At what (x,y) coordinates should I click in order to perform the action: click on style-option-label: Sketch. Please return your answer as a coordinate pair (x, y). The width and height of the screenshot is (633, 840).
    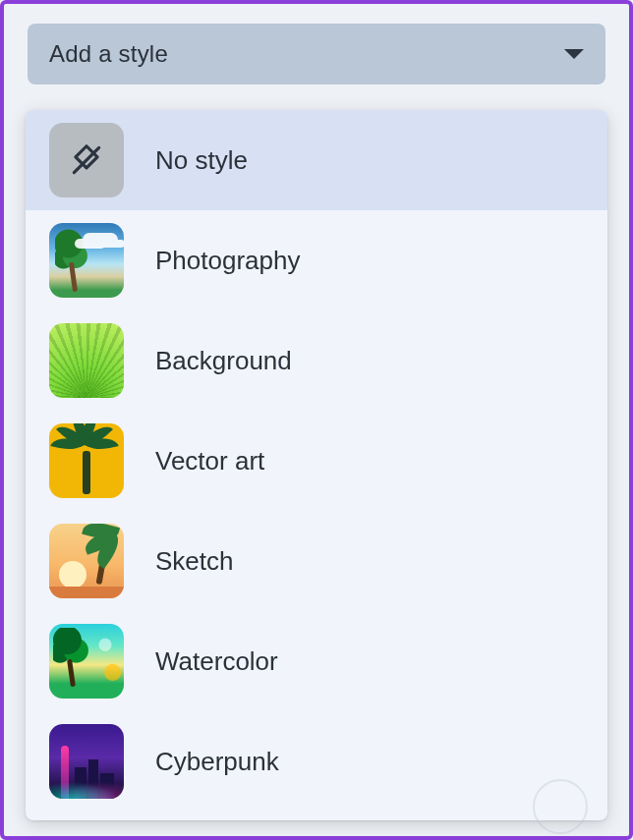
    Looking at the image, I should click on (195, 562).